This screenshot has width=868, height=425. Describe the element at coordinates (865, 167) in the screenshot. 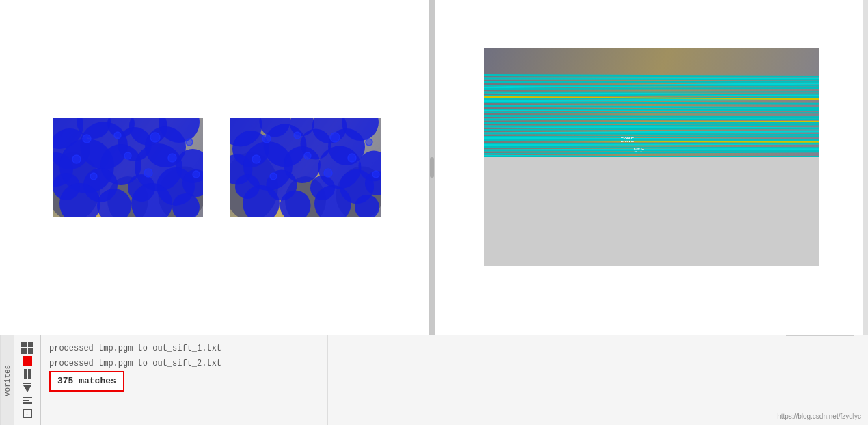

I see `right-scrollbar` at that location.